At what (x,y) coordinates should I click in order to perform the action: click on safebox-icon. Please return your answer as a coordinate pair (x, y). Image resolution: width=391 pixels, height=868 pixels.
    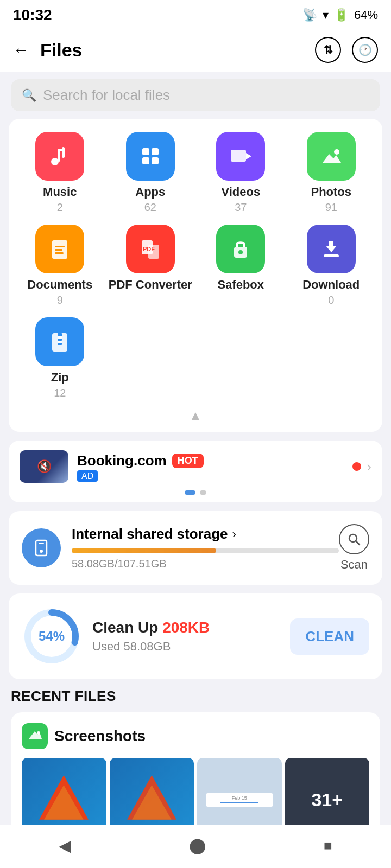
    Looking at the image, I should click on (241, 249).